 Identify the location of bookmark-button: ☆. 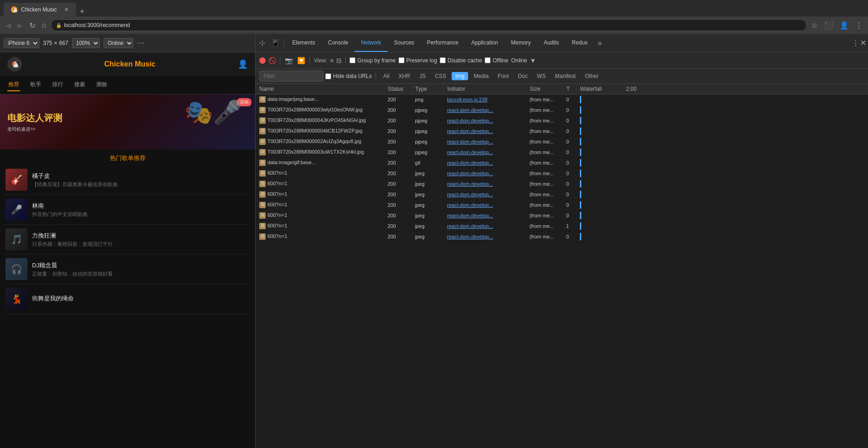
(814, 26).